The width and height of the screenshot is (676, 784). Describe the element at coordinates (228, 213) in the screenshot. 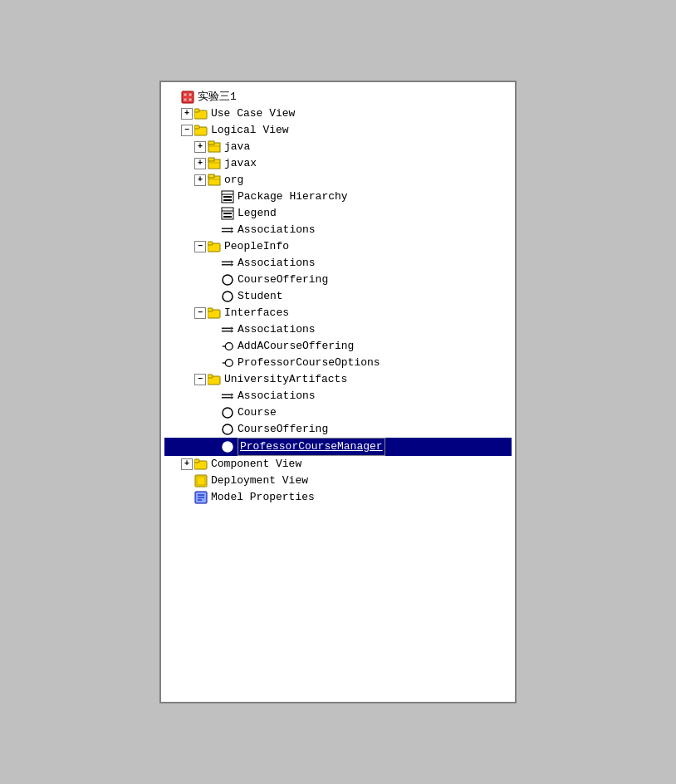

I see `legend-icon` at that location.